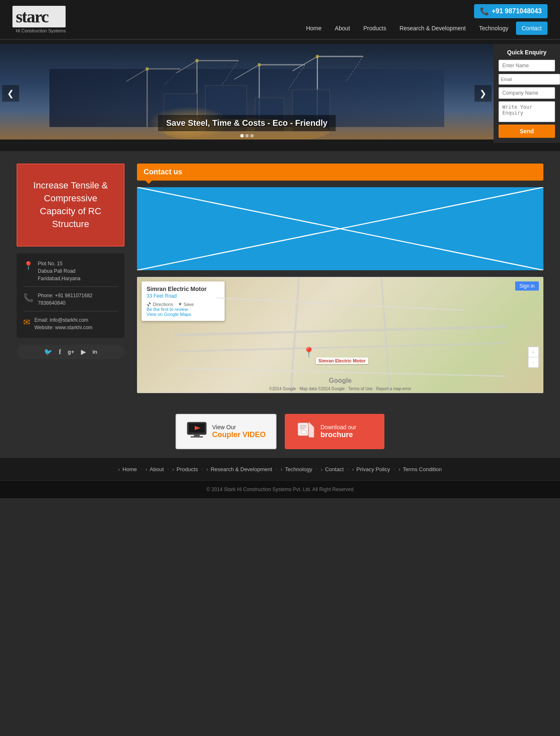 This screenshot has height=736, width=560. I want to click on phone-text: Phone: +91 9811071682 7838640840, so click(65, 299).